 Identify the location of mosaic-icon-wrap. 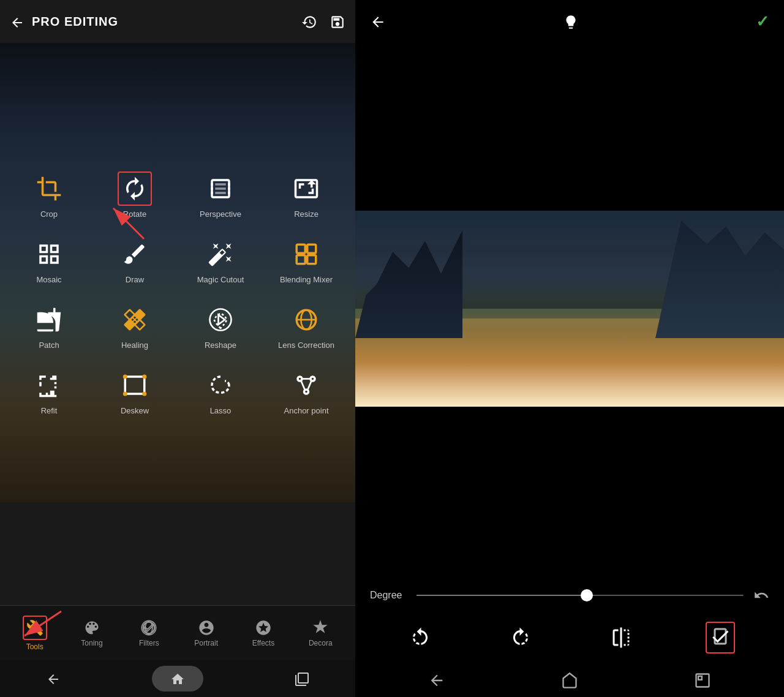
(49, 254).